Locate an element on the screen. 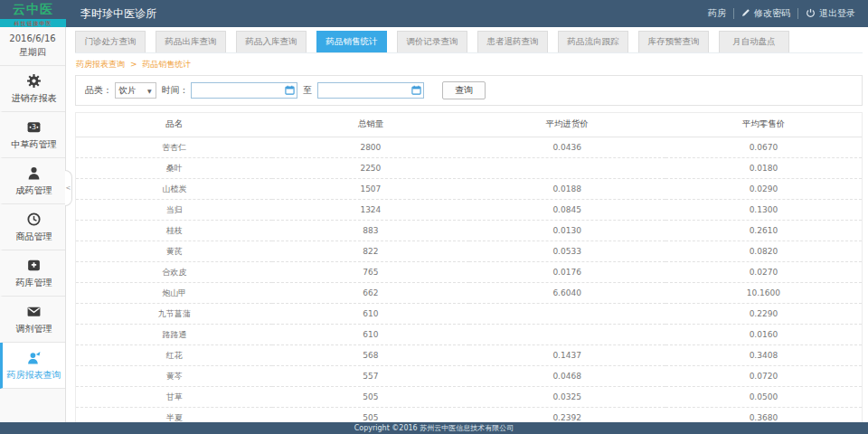 Image resolution: width=868 pixels, height=434 pixels. table-cell: 2250 is located at coordinates (371, 168).